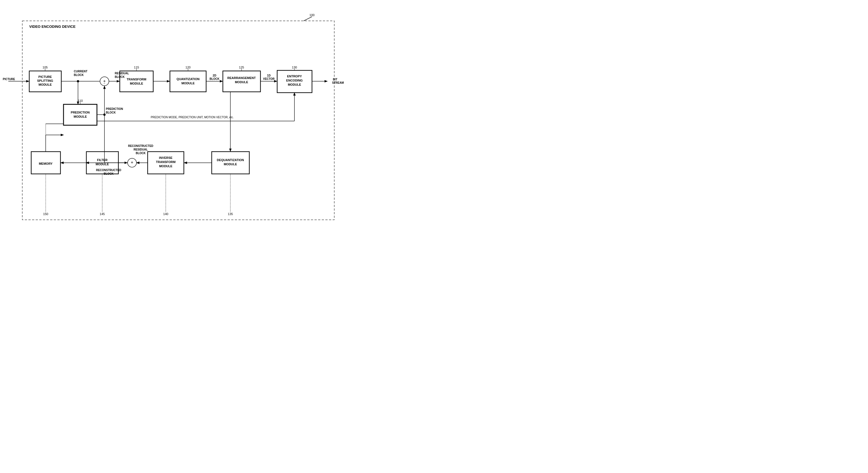 The height and width of the screenshot is (473, 868). Describe the element at coordinates (53, 27) in the screenshot. I see `device-title: VIDEO ENCODING DEVICE` at that location.